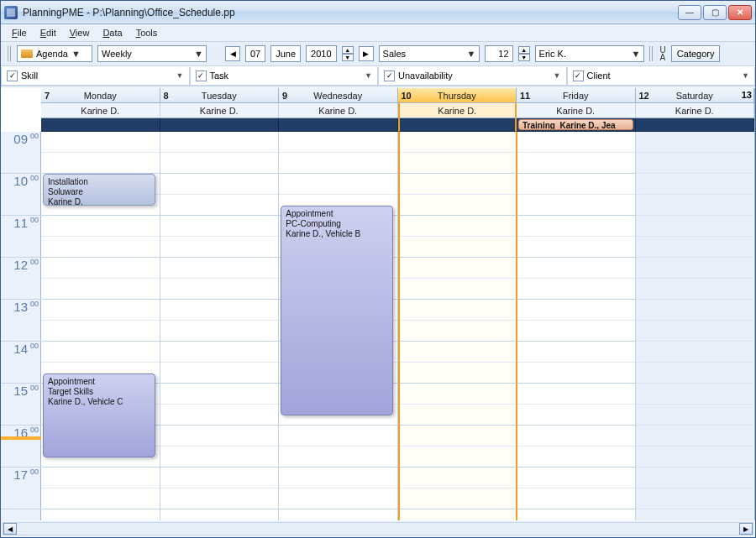 This screenshot has width=756, height=538. I want to click on menu-edit: Edit, so click(49, 33).